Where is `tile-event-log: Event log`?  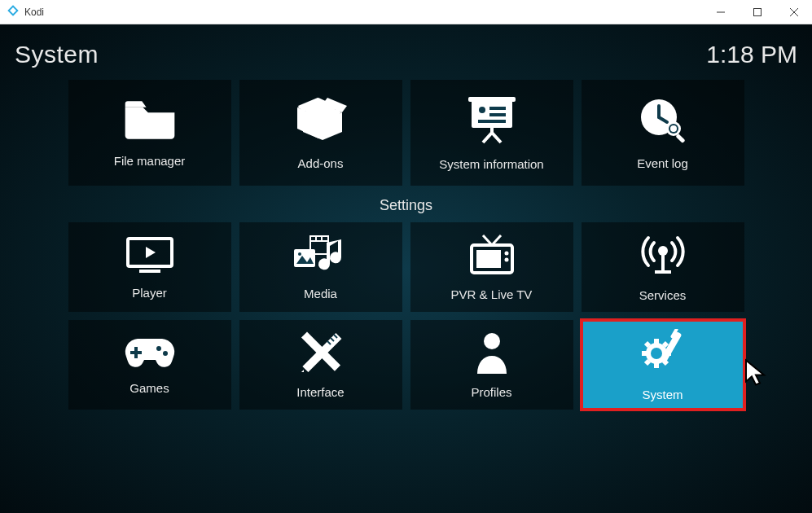 tile-event-log: Event log is located at coordinates (663, 133).